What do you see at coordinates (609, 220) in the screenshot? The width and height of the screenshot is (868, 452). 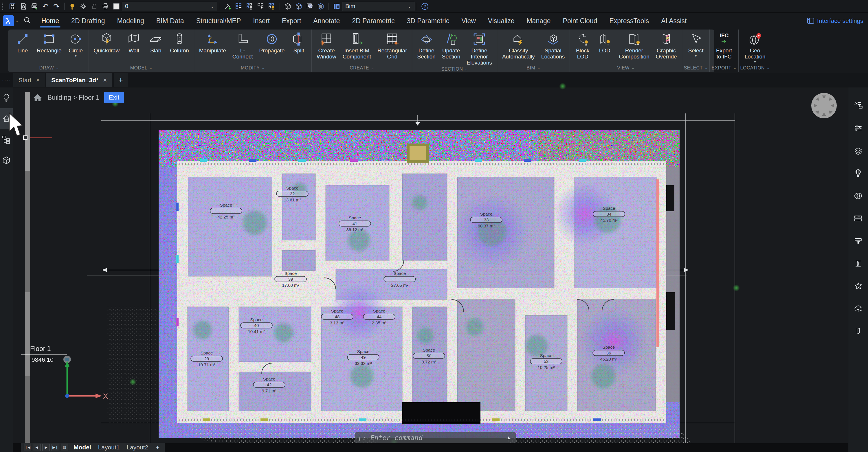 I see `svg-text: 45.70 m²` at bounding box center [609, 220].